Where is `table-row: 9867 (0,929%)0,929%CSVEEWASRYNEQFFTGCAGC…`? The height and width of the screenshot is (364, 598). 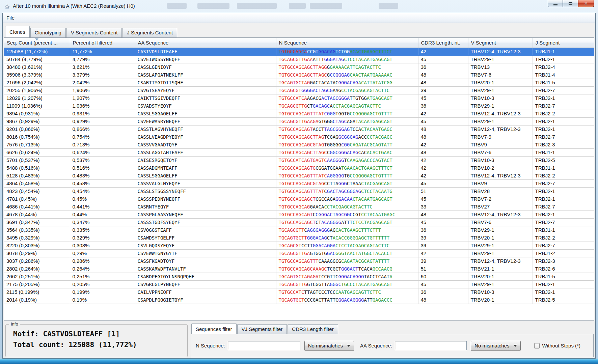
table-row: 9867 (0,929%)0,929%CSVEEWASRYNEQFFTGCAGC… is located at coordinates (299, 121).